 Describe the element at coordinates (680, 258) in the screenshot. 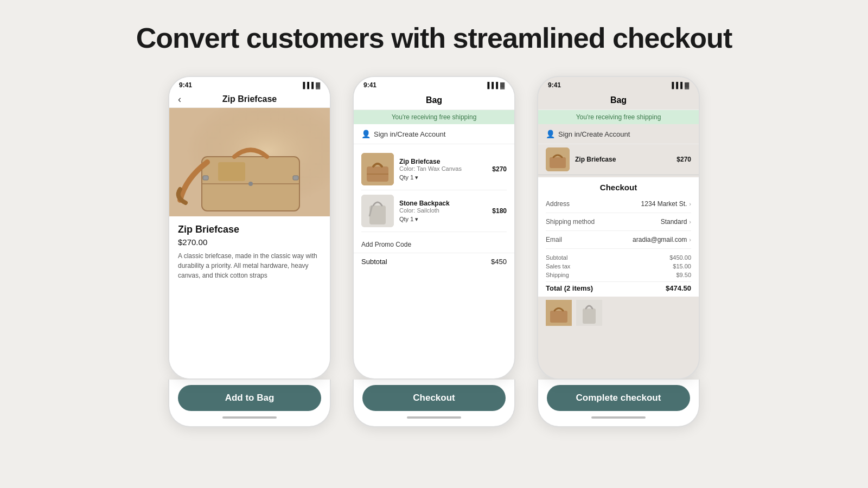

I see `subtotal-summary-value: $450.00` at that location.